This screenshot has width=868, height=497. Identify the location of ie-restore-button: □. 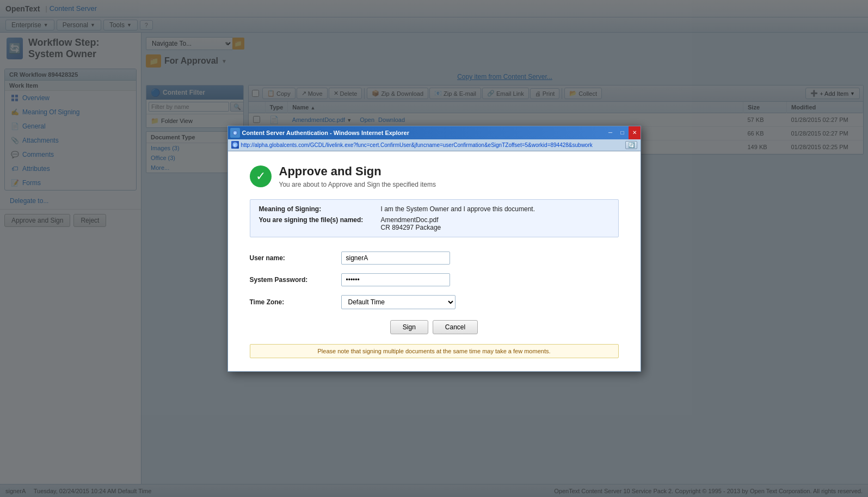
(623, 133).